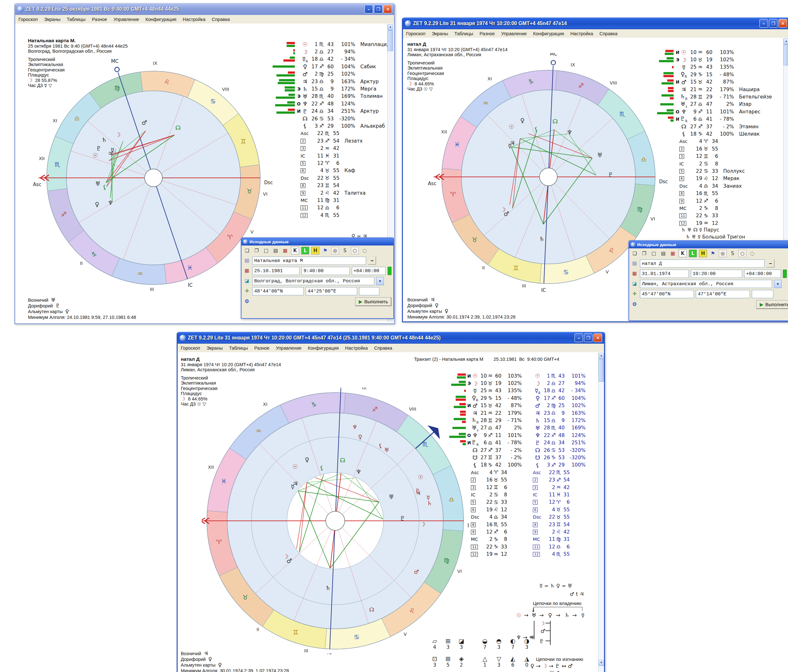 The width and height of the screenshot is (788, 672). What do you see at coordinates (702, 264) in the screenshot?
I see `chart-name-input: натал Д` at bounding box center [702, 264].